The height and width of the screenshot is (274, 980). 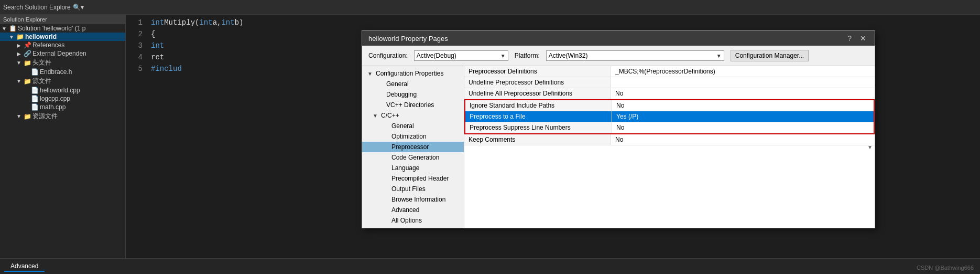 What do you see at coordinates (63, 136) in the screenshot?
I see `solution-explorer: Solution Explorer ▼ 📋 Solution 'hellowor…` at bounding box center [63, 136].